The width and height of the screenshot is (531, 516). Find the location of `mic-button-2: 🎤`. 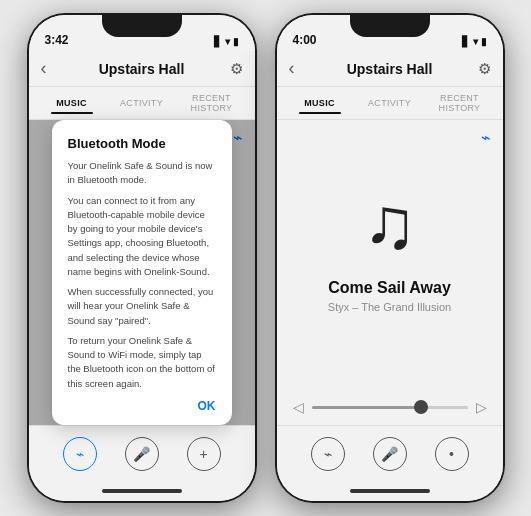

mic-button-2: 🎤 is located at coordinates (390, 454).